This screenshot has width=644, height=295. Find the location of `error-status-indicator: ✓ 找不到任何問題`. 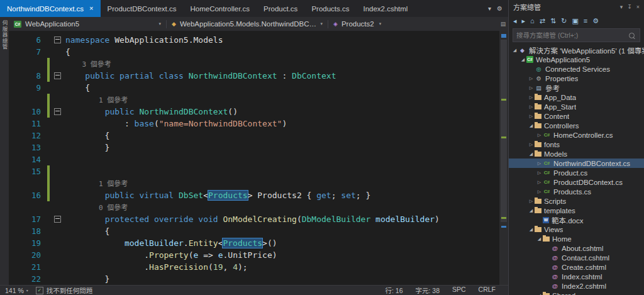

error-status-indicator: ✓ 找不到任何問題 is located at coordinates (64, 291).